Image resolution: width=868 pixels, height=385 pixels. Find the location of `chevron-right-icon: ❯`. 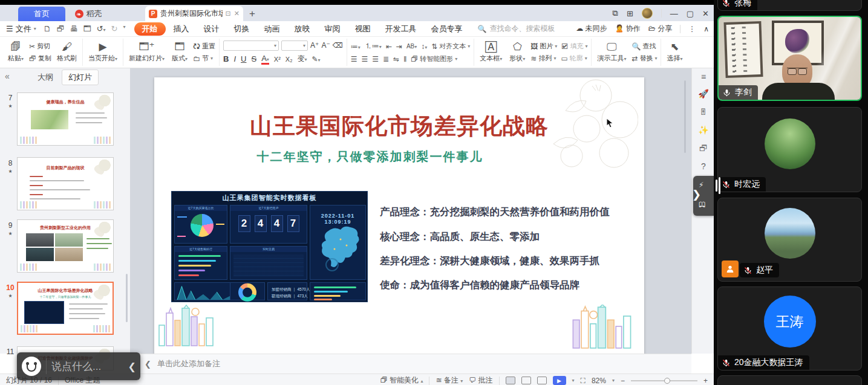

chevron-right-icon: ❯ is located at coordinates (697, 195).